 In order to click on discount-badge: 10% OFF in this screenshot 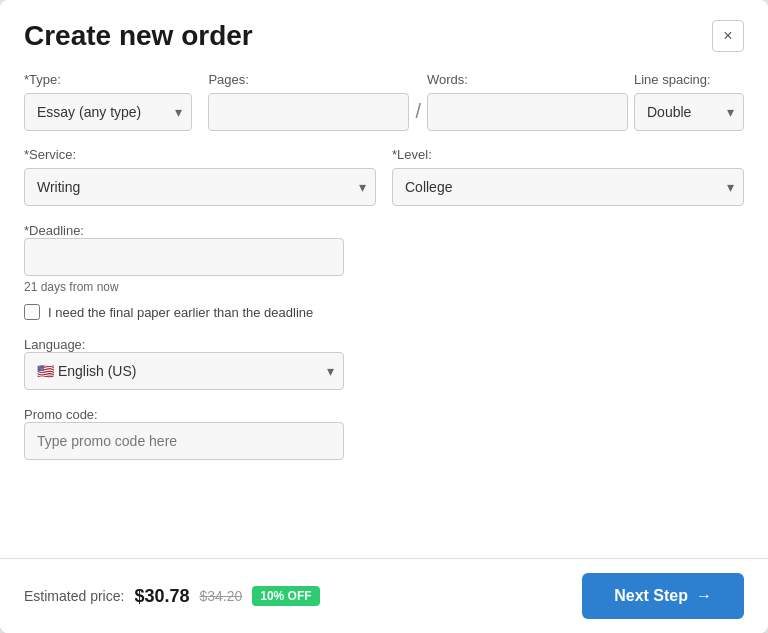, I will do `click(286, 596)`.